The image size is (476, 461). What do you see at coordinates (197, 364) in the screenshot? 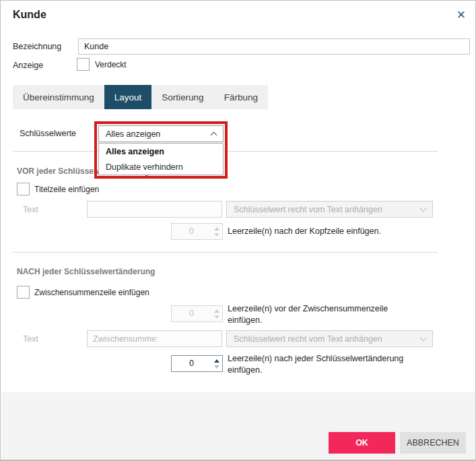
I see `after-blank-lines-spinner: 0` at bounding box center [197, 364].